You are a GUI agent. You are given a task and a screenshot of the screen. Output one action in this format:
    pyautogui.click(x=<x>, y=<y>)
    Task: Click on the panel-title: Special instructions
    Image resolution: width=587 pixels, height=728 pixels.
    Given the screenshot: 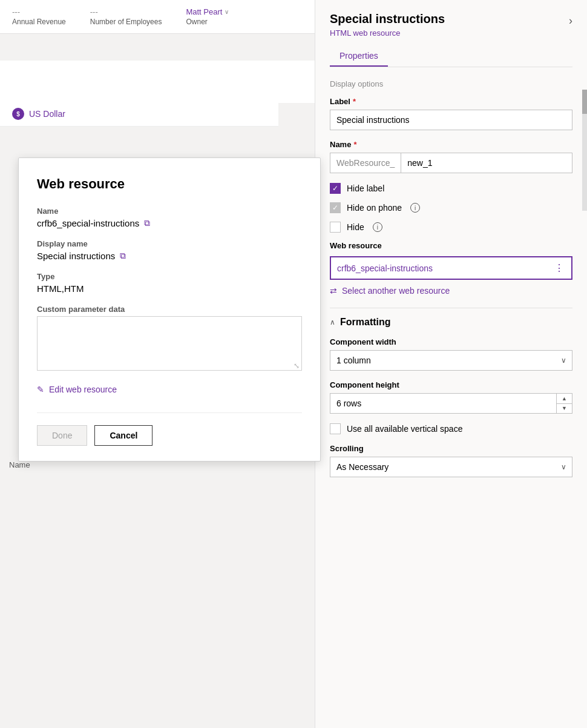 What is the action you would take?
    pyautogui.click(x=387, y=19)
    